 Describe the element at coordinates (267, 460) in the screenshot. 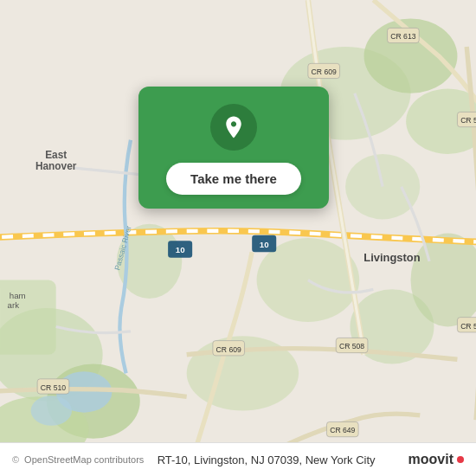

I see `address-text: RT-10, Livingston, NJ 07039, New York Ci…` at that location.